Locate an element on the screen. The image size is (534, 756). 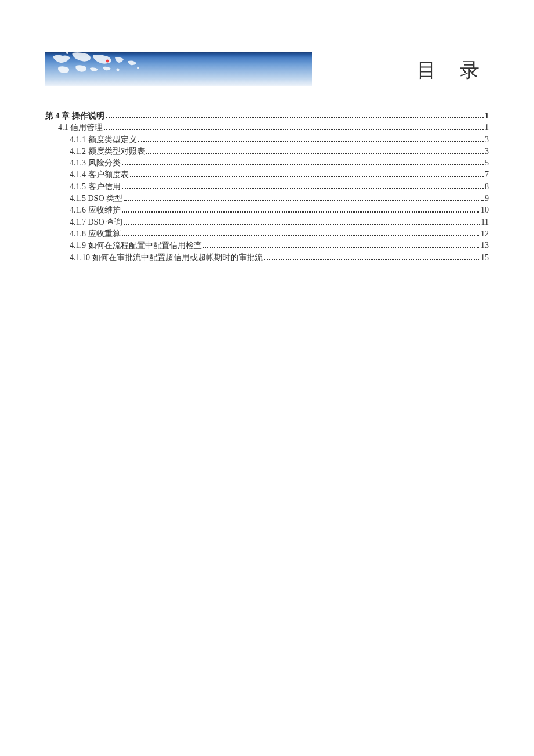
toc-entry-page: 12 is located at coordinates (485, 234).